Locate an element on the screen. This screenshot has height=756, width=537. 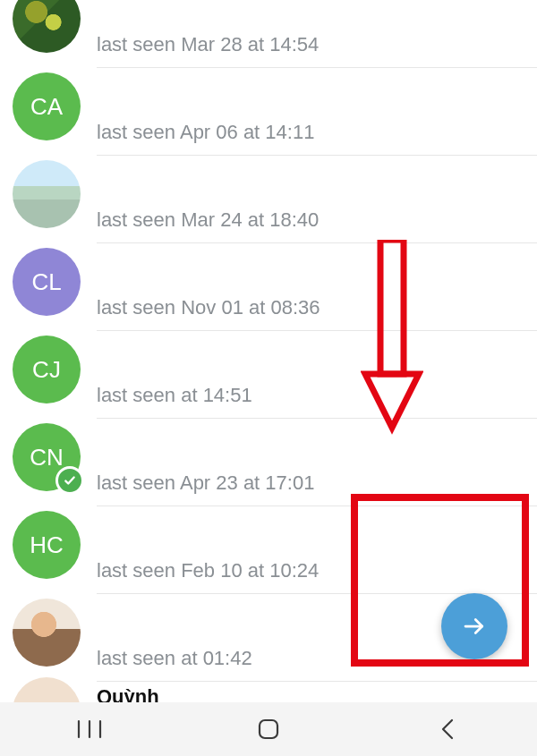
avatar-initials: CA is located at coordinates (47, 106).